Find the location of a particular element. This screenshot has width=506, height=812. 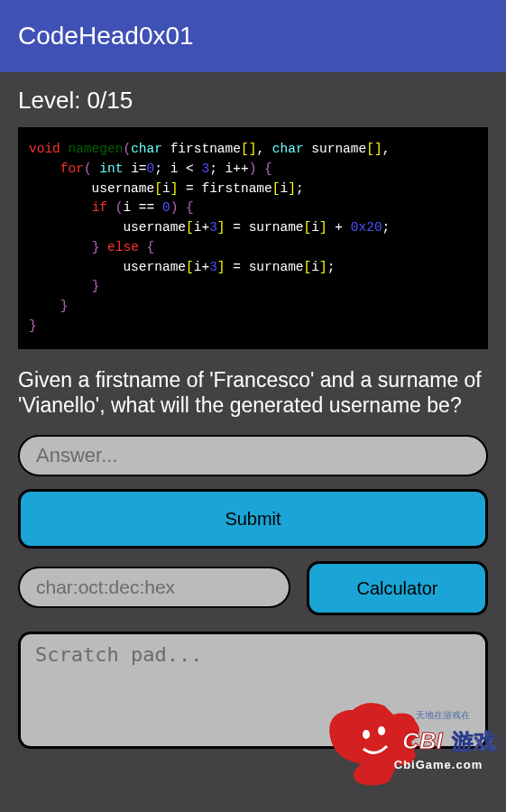

answer-input is located at coordinates (253, 456).